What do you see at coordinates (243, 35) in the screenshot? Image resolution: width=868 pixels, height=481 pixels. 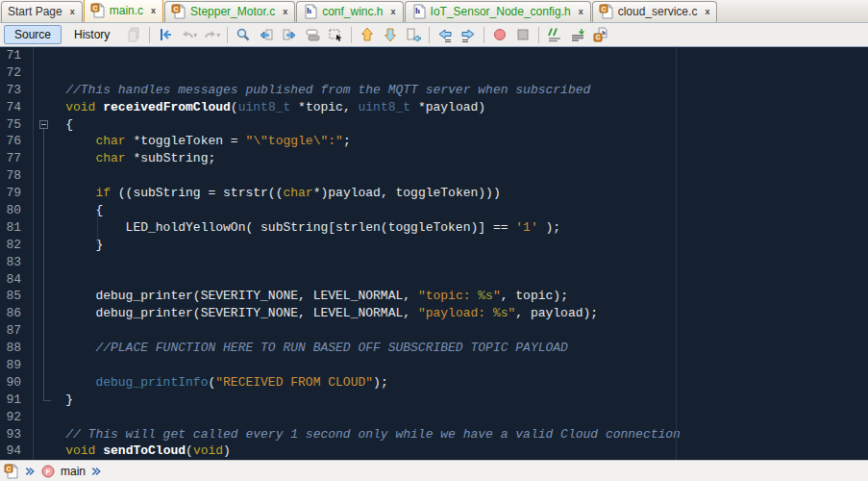 I see `find-selection-icon` at bounding box center [243, 35].